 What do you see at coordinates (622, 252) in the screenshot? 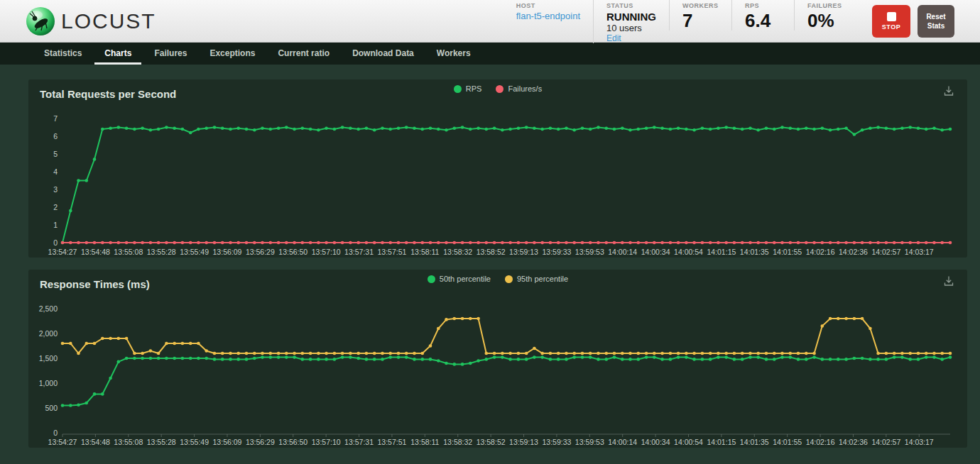
I see `svg-text: 14:00:14` at bounding box center [622, 252].